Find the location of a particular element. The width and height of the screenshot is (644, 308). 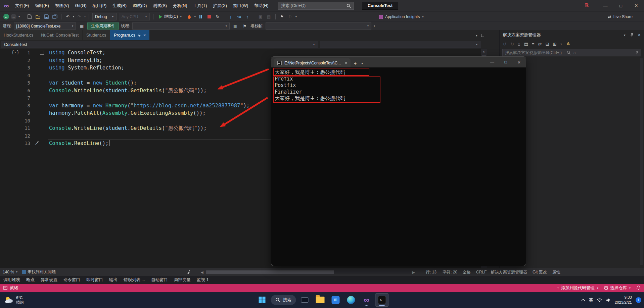

type-member-dropdown: ▾ is located at coordinates (401, 44).